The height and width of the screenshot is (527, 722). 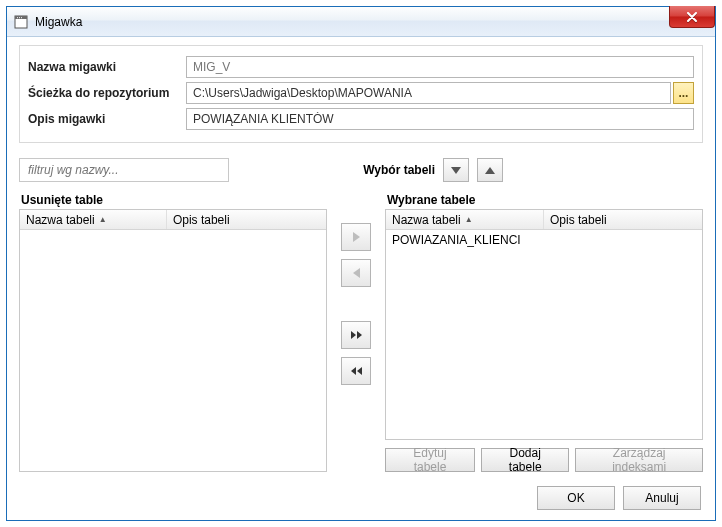 I want to click on table-selection-label: Wybór tabeli, so click(x=399, y=170).